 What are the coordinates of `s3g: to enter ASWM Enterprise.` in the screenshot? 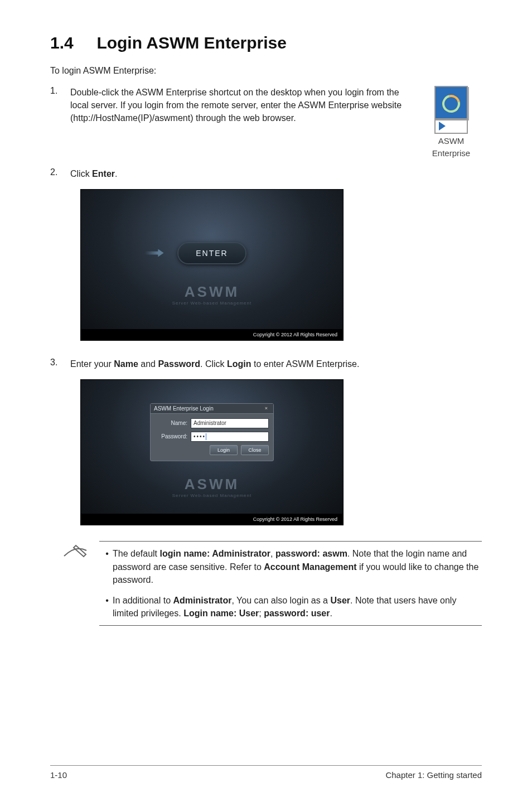 It's located at (306, 364).